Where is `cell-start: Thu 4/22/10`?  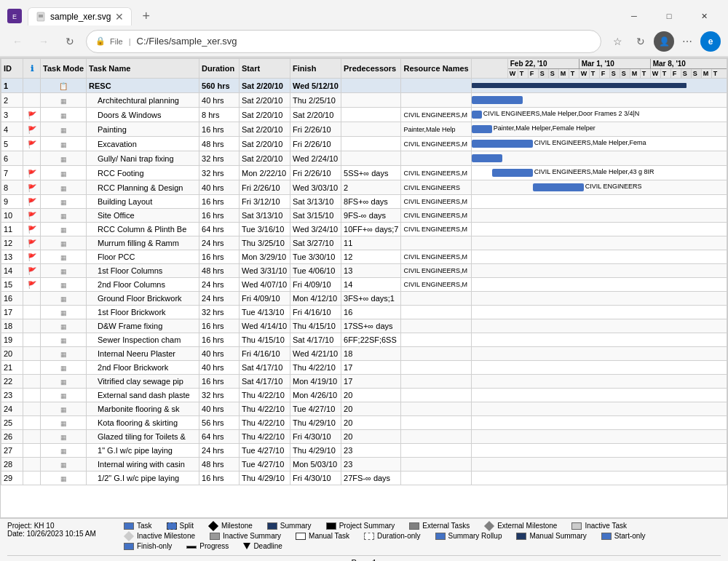
cell-start: Thu 4/22/10 is located at coordinates (265, 409).